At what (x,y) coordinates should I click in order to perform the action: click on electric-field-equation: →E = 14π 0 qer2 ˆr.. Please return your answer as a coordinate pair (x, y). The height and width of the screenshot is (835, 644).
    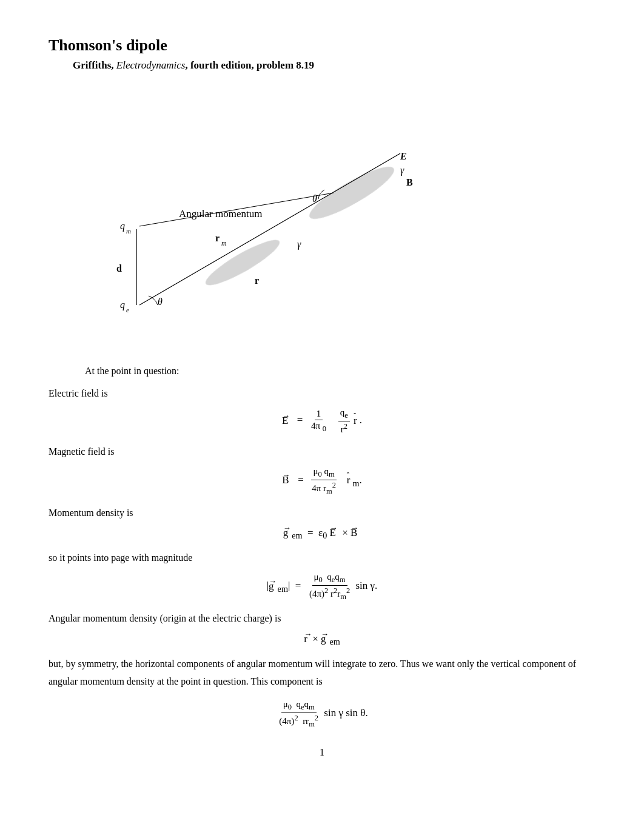
    Looking at the image, I should click on (322, 421).